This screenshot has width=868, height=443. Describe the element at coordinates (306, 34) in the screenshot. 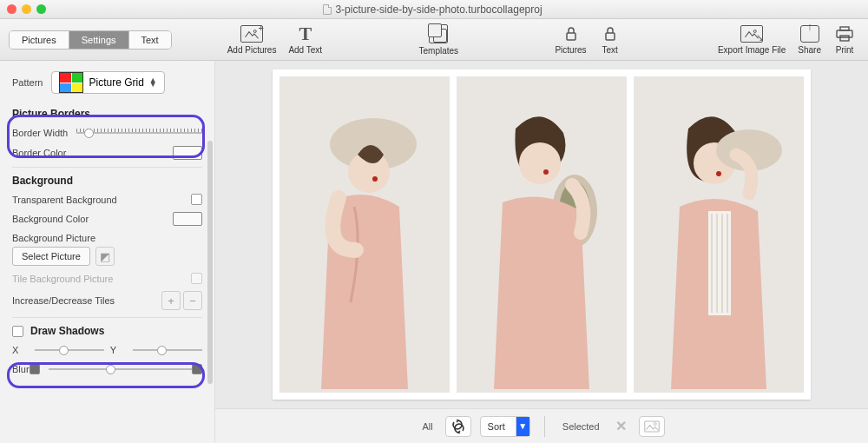

I see `add-text-icon: T` at that location.